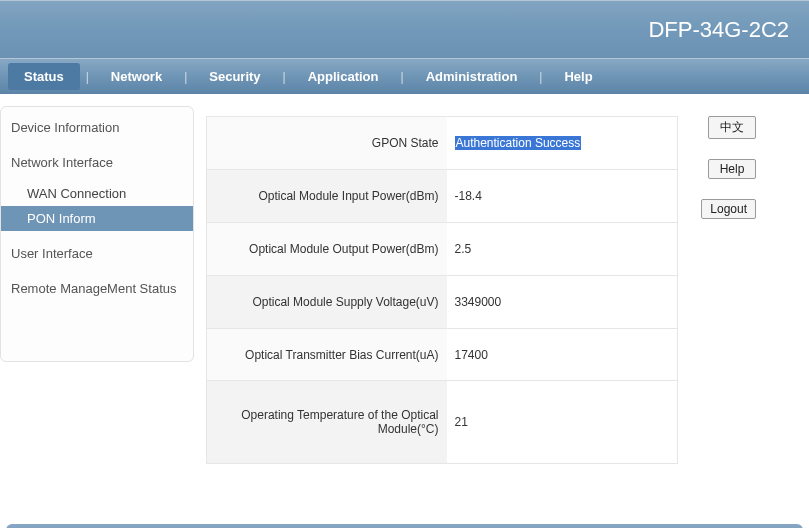 The image size is (809, 528). I want to click on device-model-title: DFP-34G-2C2, so click(718, 30).